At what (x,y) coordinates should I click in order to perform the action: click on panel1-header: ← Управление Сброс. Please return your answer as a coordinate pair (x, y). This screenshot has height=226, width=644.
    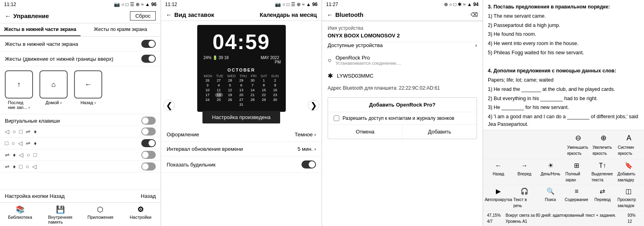
    Looking at the image, I should click on (80, 16).